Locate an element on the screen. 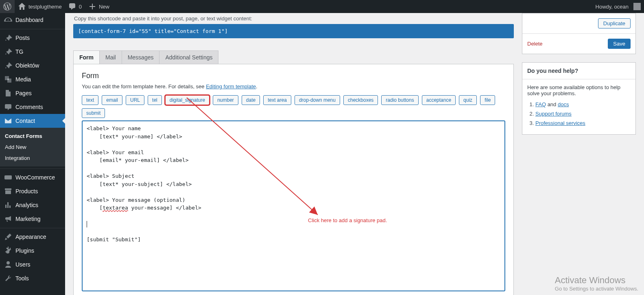  submenu-item-add-new: Add New is located at coordinates (33, 147).